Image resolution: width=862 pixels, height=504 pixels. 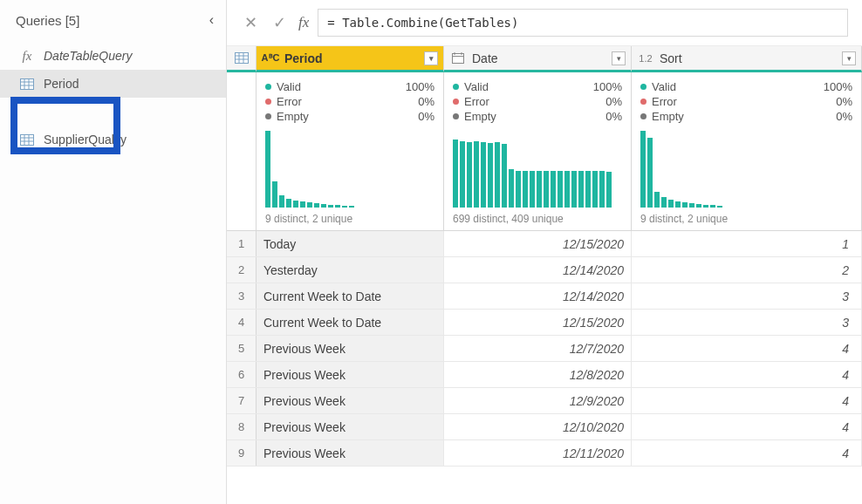 What do you see at coordinates (27, 56) in the screenshot?
I see `function-icon: fx` at bounding box center [27, 56].